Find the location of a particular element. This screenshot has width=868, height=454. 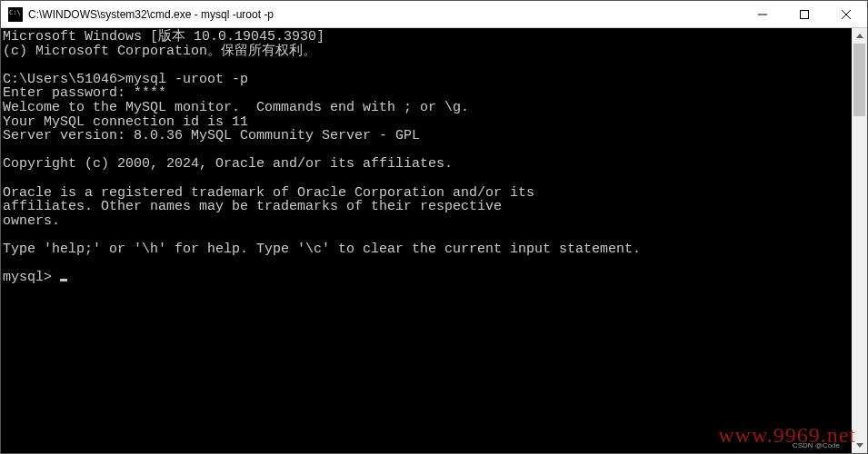

titlebar: C:\WINDOWS\system32\cmd.exe - mysql -uro… is located at coordinates (434, 15).